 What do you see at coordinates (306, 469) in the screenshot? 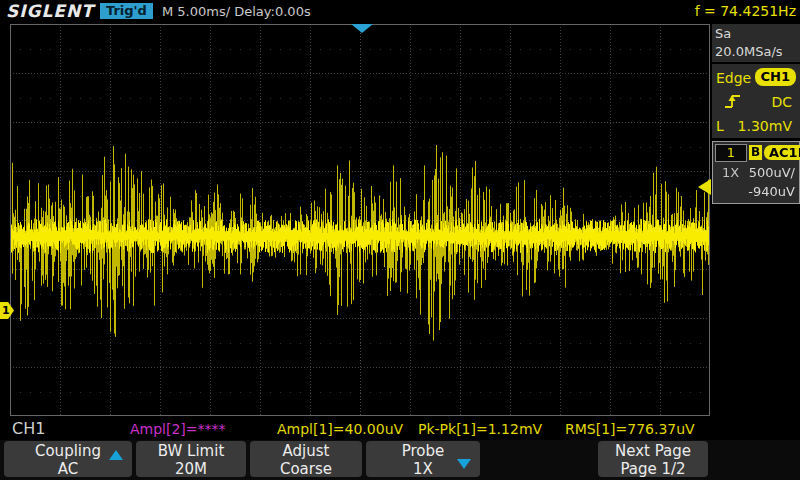
I see `adjust-value: Coarse` at bounding box center [306, 469].